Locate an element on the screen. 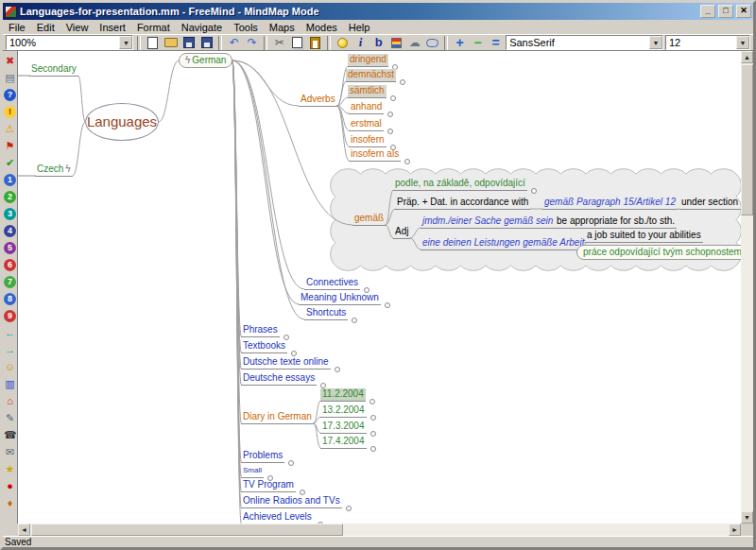  idea-icon: ! is located at coordinates (9, 112).